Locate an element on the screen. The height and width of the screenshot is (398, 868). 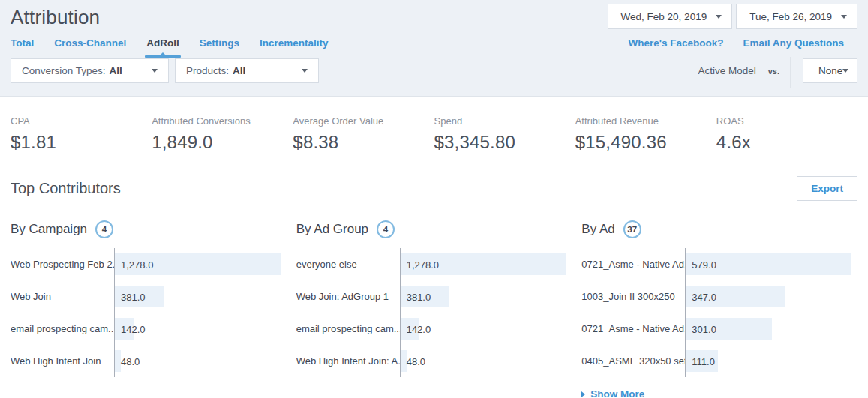
tab-cross-channel: Cross-Channel is located at coordinates (90, 48).